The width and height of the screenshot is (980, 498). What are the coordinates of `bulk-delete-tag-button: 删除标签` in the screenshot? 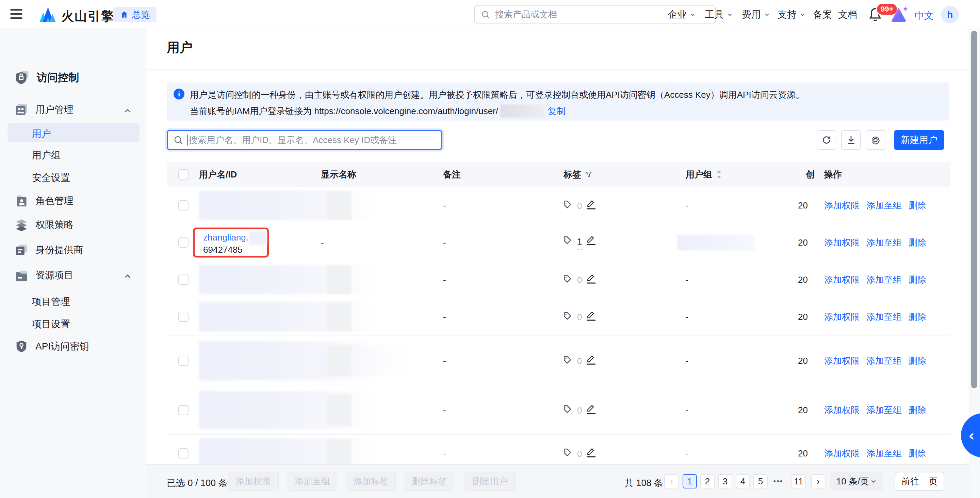 It's located at (429, 481).